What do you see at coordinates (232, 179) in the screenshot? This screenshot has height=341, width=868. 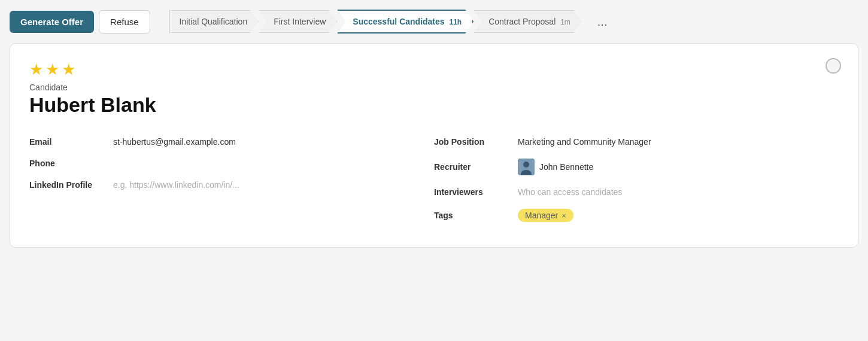 I see `left-column: Emailst-hubertus@gmail.example.comPhoneL…` at bounding box center [232, 179].